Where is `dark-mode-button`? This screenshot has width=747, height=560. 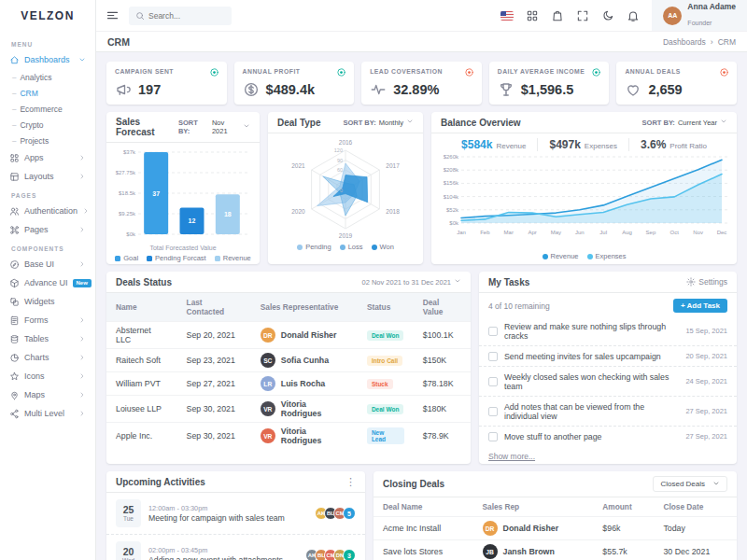 dark-mode-button is located at coordinates (608, 16).